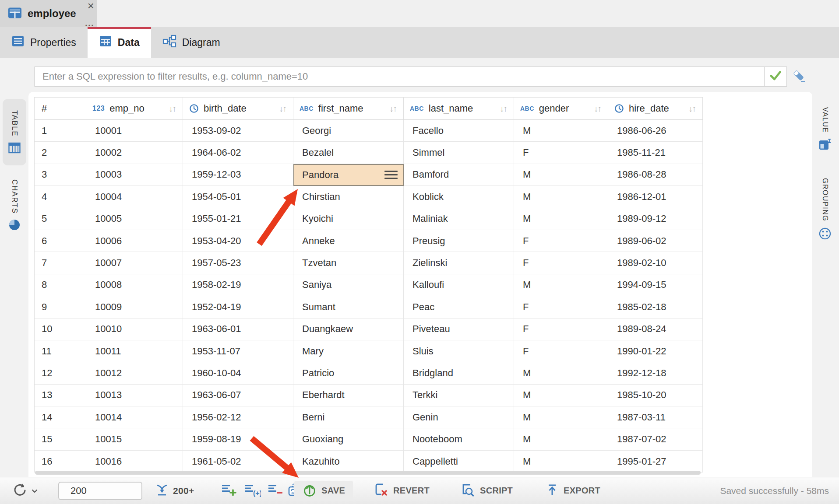 This screenshot has height=504, width=839. What do you see at coordinates (60, 439) in the screenshot?
I see `cell-rownum: 15` at bounding box center [60, 439].